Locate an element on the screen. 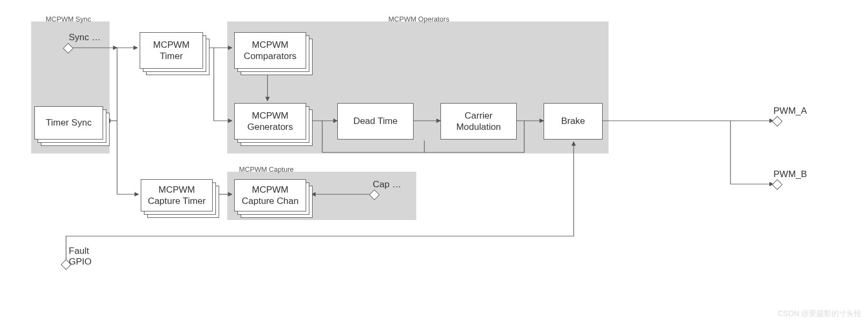  block-timer-sync-label: Timer Sync is located at coordinates (69, 122).